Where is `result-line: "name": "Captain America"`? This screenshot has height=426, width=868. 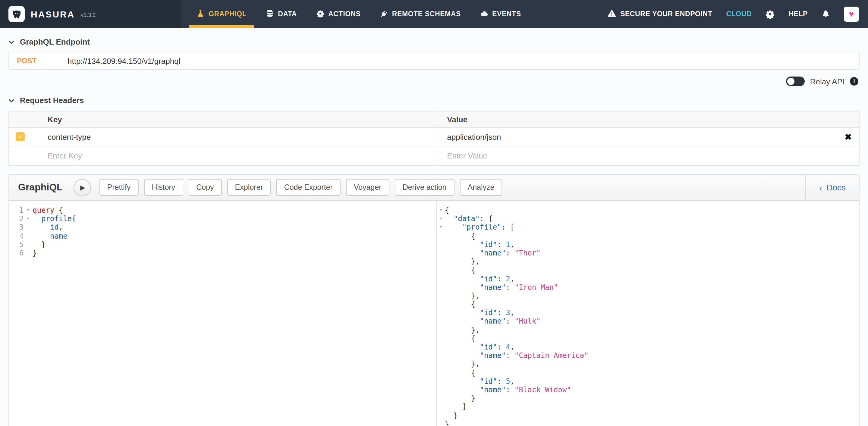 result-line: "name": "Captain America" is located at coordinates (648, 356).